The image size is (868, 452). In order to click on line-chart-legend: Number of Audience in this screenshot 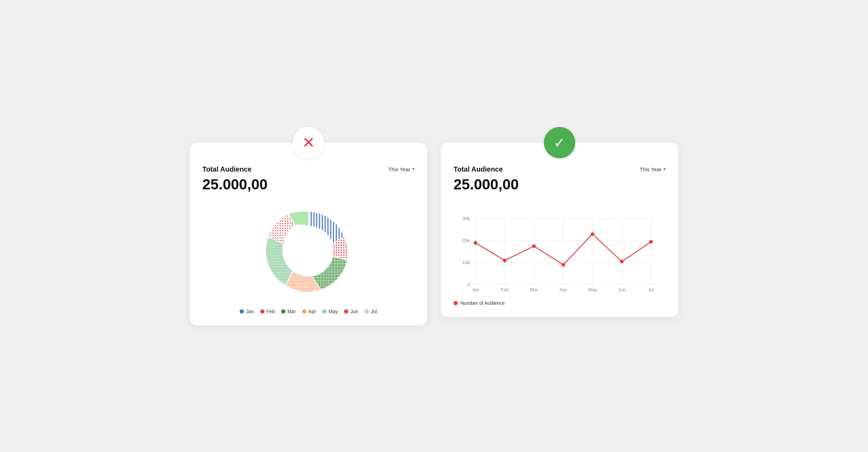, I will do `click(560, 303)`.